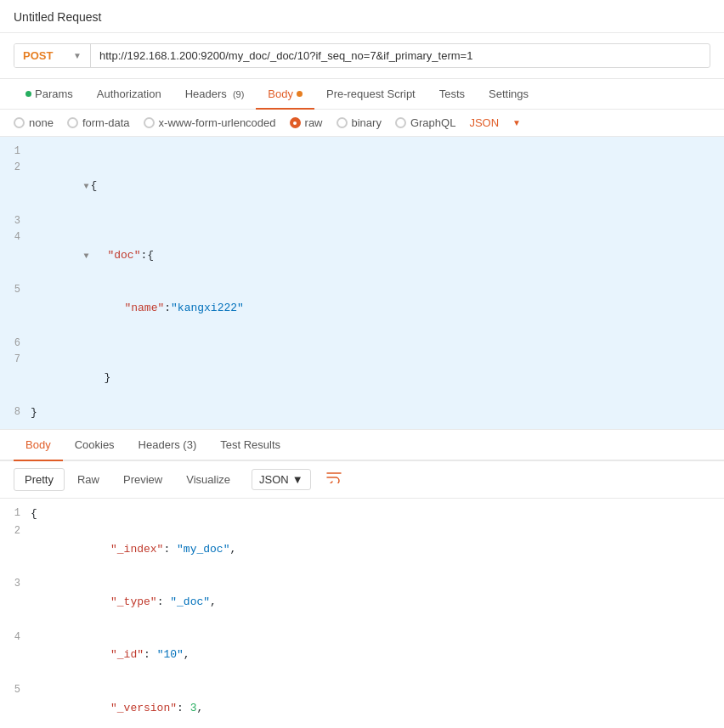  Describe the element at coordinates (39, 479) in the screenshot. I see `format-pretty-label: Pretty` at that location.